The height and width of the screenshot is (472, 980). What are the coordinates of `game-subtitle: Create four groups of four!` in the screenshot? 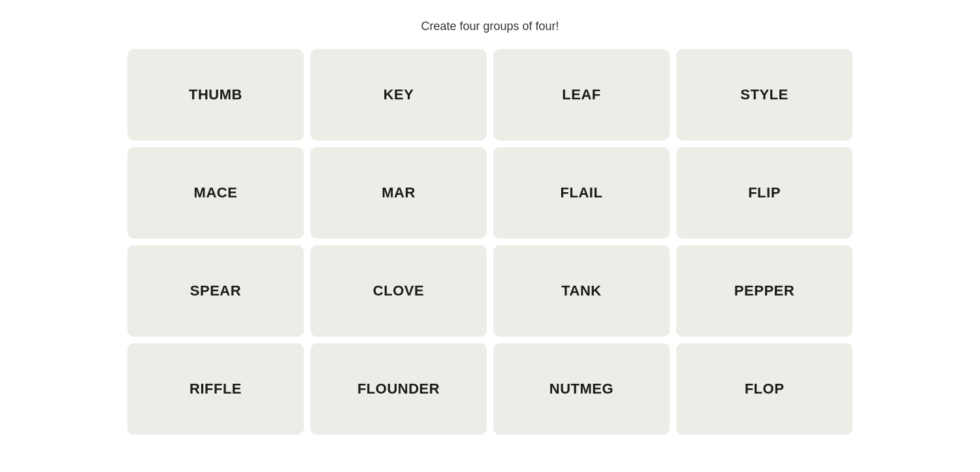 It's located at (490, 26).